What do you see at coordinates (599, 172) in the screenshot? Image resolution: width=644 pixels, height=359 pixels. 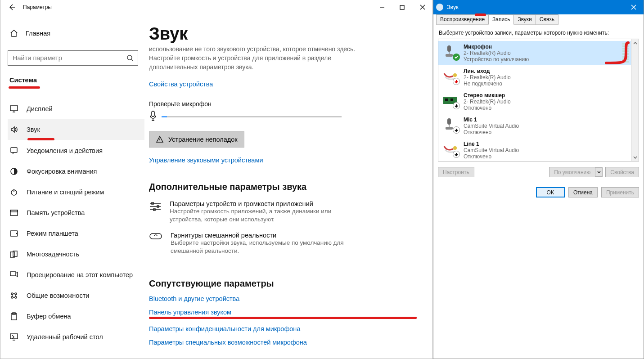 I see `chevron-down-icon` at bounding box center [599, 172].